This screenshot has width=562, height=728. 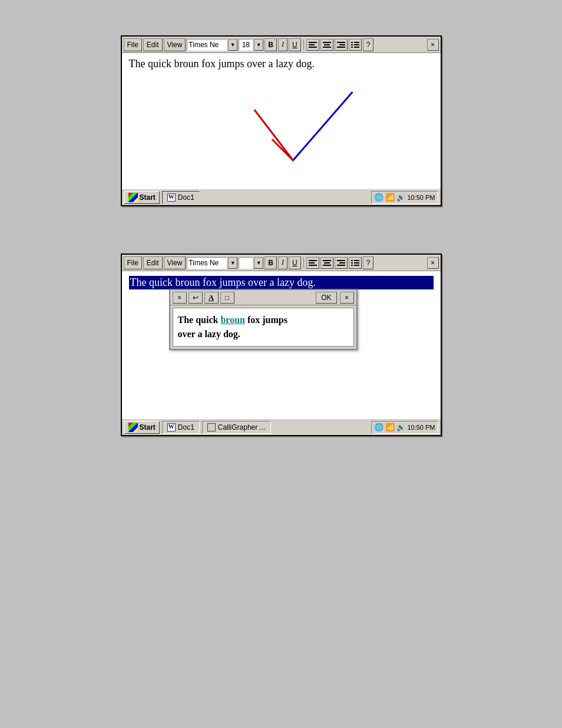 What do you see at coordinates (142, 427) in the screenshot?
I see `start-button-2: Start` at bounding box center [142, 427].